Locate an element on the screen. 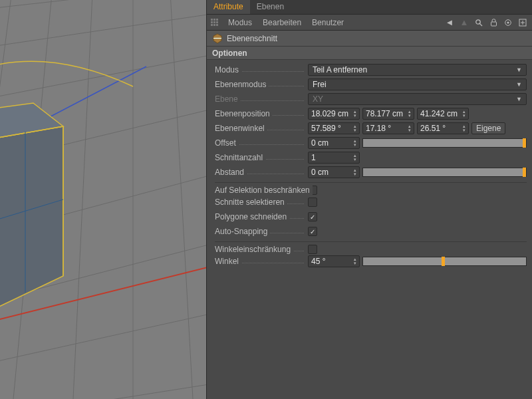  checkbox-schnitte-sel is located at coordinates (313, 202).